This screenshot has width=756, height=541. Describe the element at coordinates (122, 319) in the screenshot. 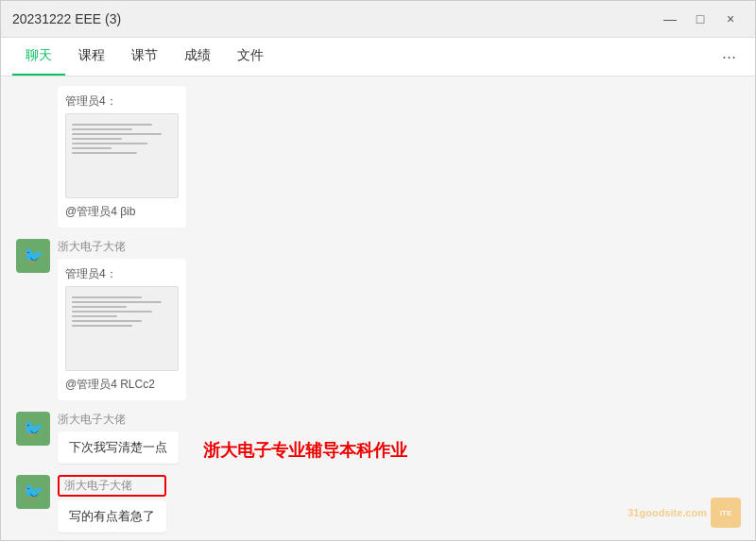

I see `message-content: 浙大电子大佬 管理员4： @管理员4` at that location.